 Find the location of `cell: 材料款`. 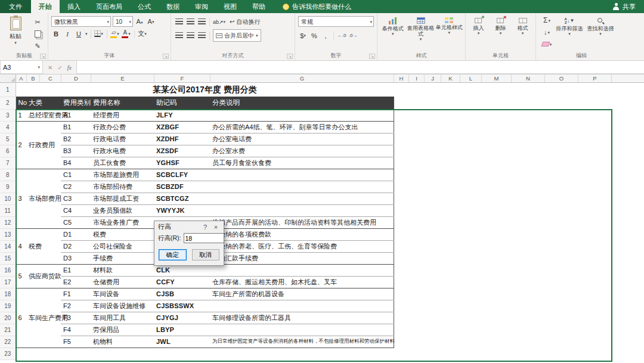

cell: 材料款 is located at coordinates (122, 270).